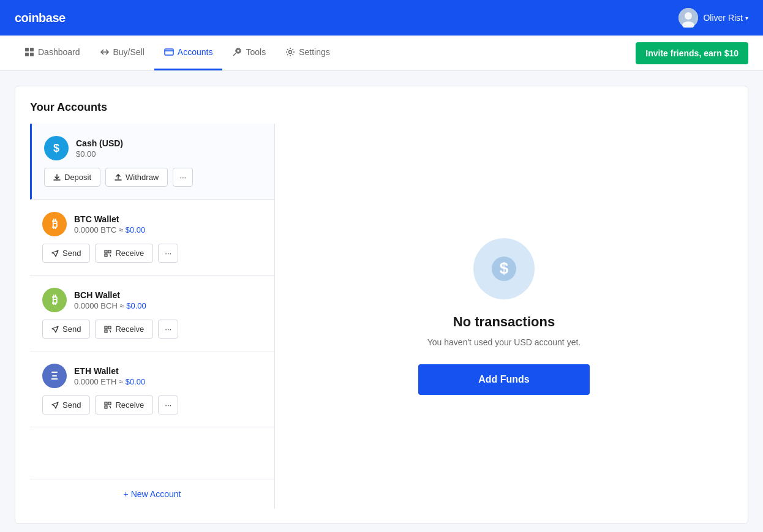  I want to click on accounts-title: Your Accounts, so click(382, 108).